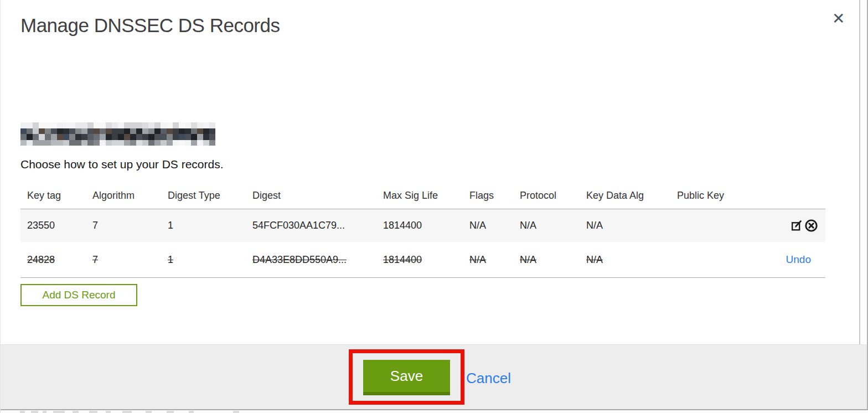 The height and width of the screenshot is (413, 868). Describe the element at coordinates (204, 196) in the screenshot. I see `col-header-digest-type: Digest Type` at that location.